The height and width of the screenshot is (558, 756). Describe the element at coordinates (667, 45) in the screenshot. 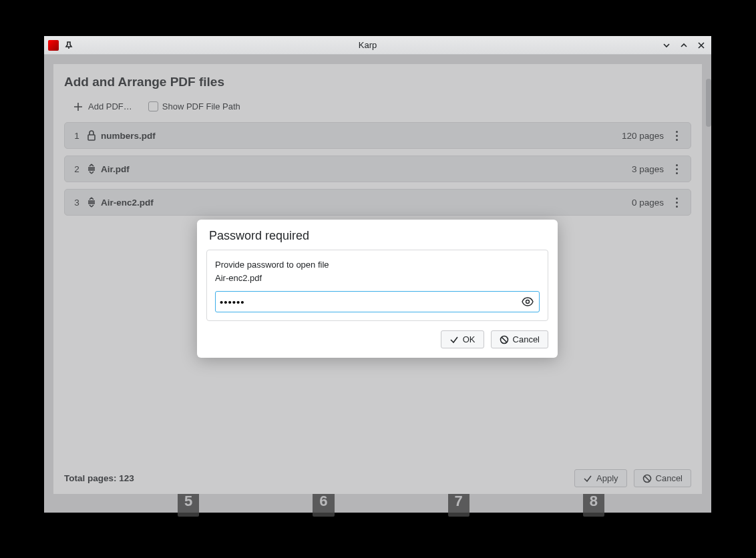

I see `minimize-button` at that location.